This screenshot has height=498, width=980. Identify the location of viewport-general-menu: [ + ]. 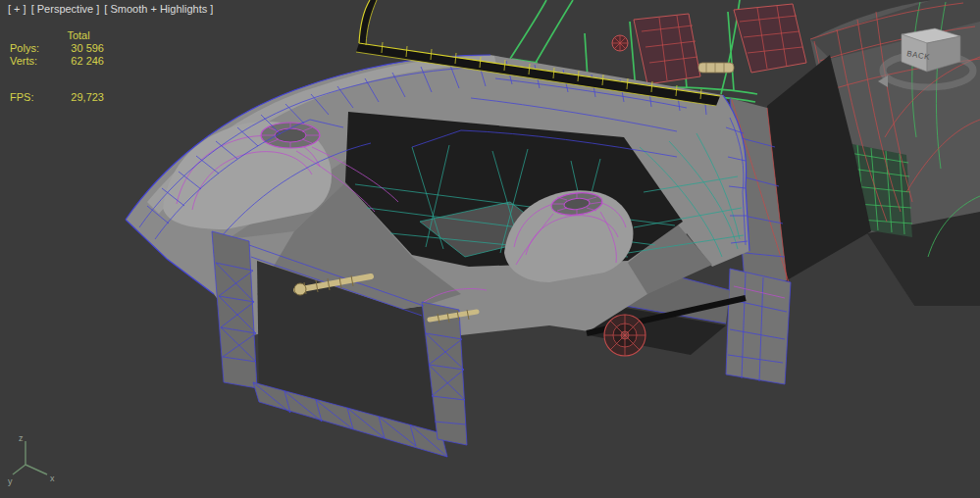
(18, 9).